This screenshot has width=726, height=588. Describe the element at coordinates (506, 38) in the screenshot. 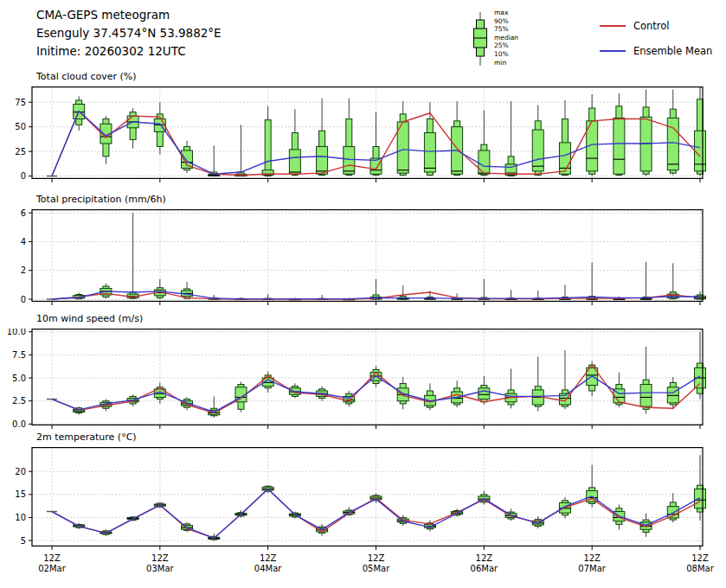

I see `legend-median-label: median` at that location.